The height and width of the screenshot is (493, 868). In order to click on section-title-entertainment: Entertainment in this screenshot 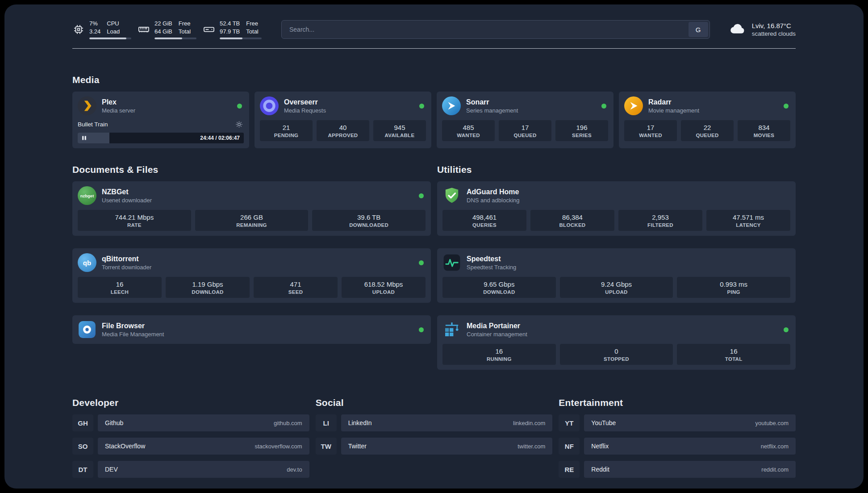, I will do `click(677, 403)`.